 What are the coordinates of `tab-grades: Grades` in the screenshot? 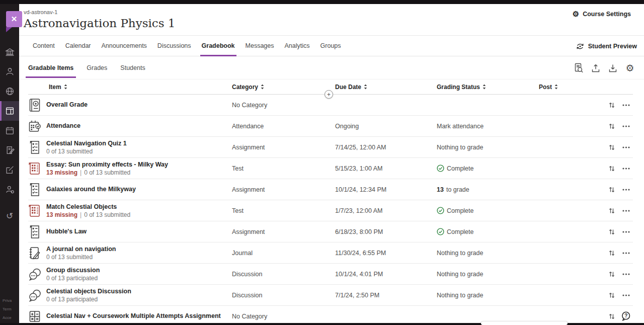 It's located at (97, 68).